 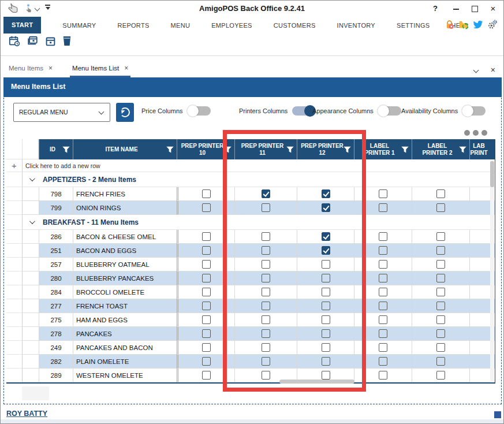 I want to click on resize-grip, so click(x=498, y=415).